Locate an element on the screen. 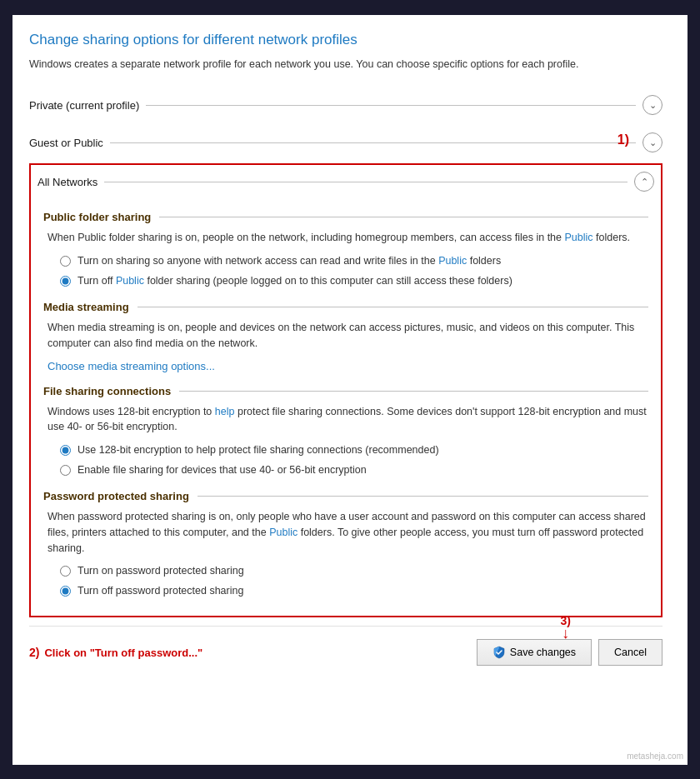 This screenshot has height=779, width=700. public-folder-option2: Turn off Public folder sharing (people l… is located at coordinates (354, 282).